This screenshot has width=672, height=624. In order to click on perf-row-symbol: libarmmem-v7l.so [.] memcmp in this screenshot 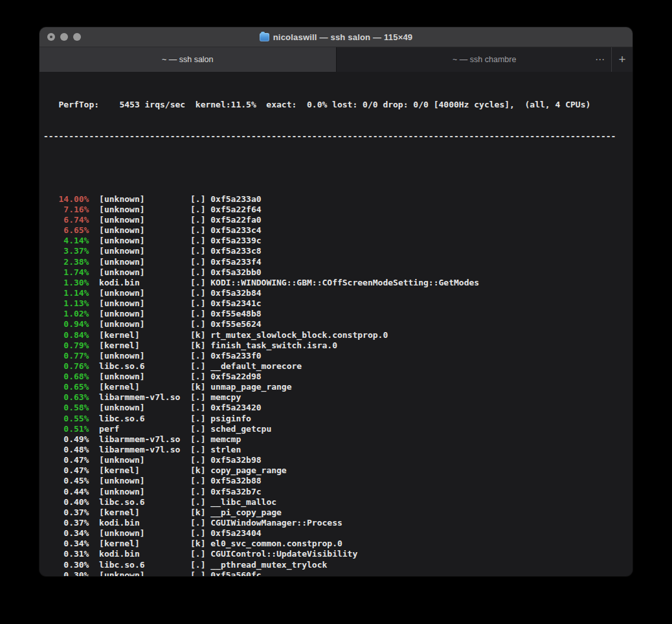, I will do `click(164, 439)`.